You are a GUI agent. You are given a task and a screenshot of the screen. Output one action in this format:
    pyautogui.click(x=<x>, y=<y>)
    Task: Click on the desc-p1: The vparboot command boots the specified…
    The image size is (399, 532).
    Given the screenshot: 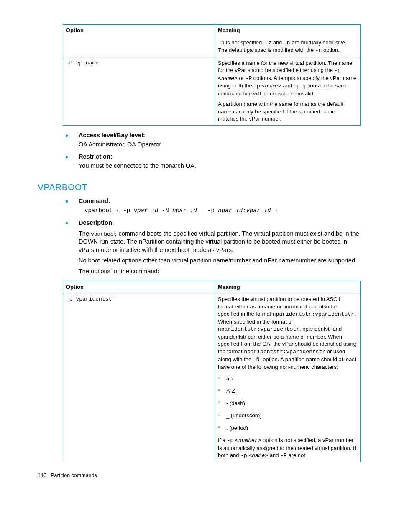 What is the action you would take?
    pyautogui.click(x=220, y=242)
    